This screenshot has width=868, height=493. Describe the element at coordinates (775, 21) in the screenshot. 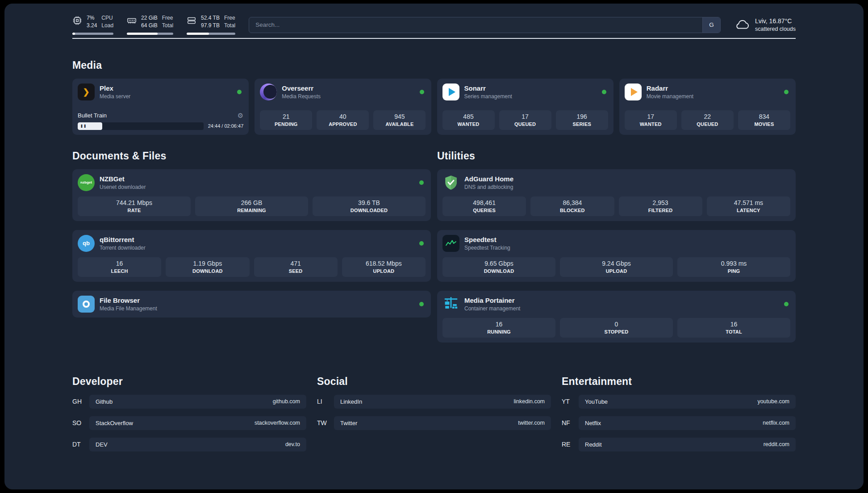

I see `weather-location: Lviv, 16.87°C` at that location.